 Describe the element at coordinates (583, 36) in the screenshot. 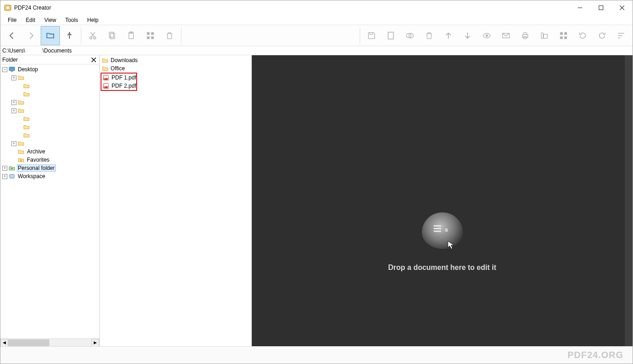

I see `rotate-left-button` at that location.